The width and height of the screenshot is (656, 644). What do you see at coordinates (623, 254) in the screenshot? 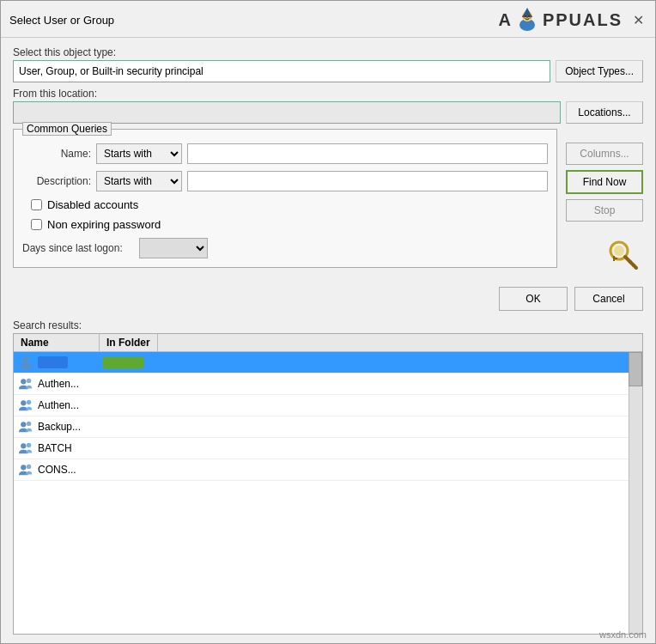
I see `magnifier-icon` at bounding box center [623, 254].